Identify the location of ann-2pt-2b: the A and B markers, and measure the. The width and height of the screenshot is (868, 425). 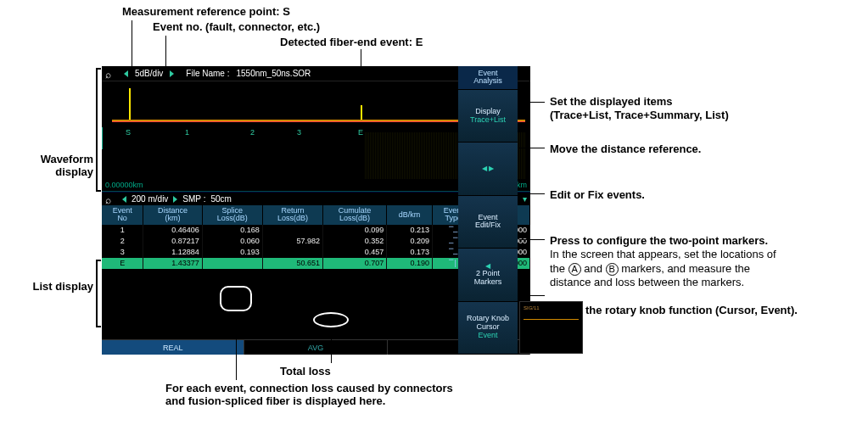
(664, 269).